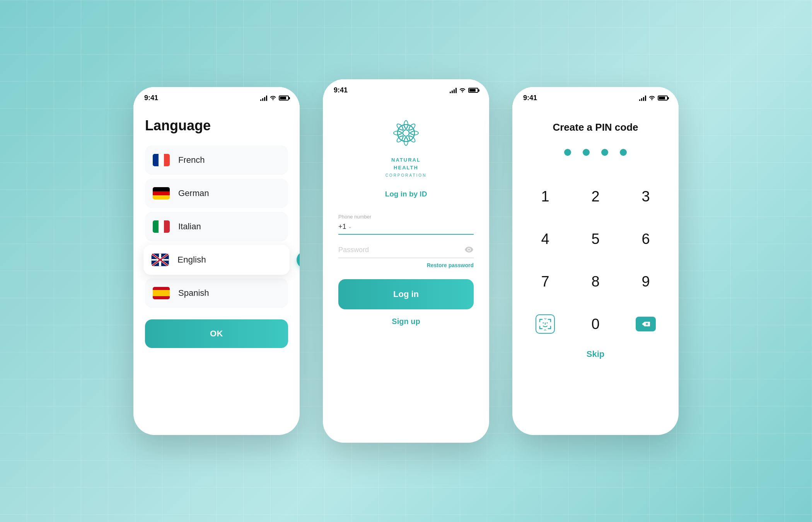 This screenshot has width=812, height=522. Describe the element at coordinates (646, 324) in the screenshot. I see `delete-btn-container` at that location.